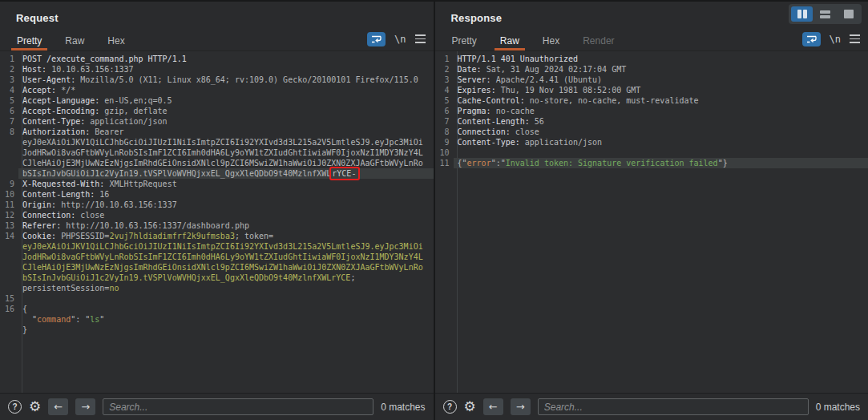 This screenshot has height=420, width=868. What do you see at coordinates (216, 289) in the screenshot?
I see `code-line: persistentSession=no` at bounding box center [216, 289].